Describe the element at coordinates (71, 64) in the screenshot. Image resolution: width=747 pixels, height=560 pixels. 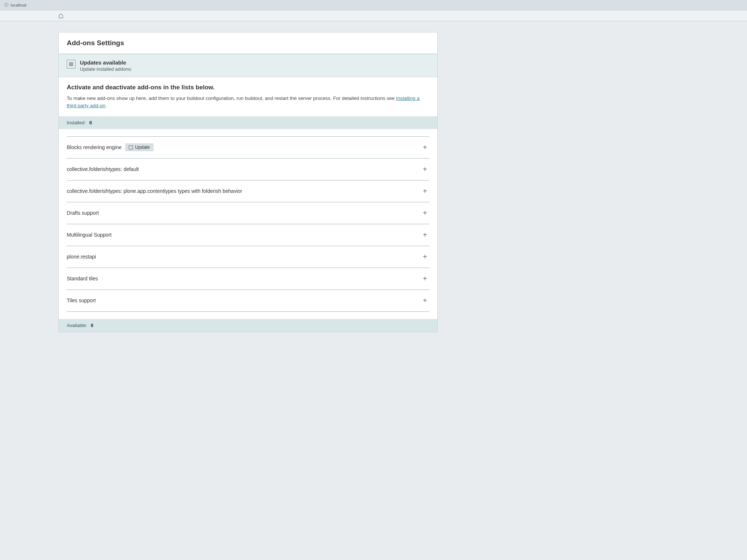
I see `updates-icon` at that location.